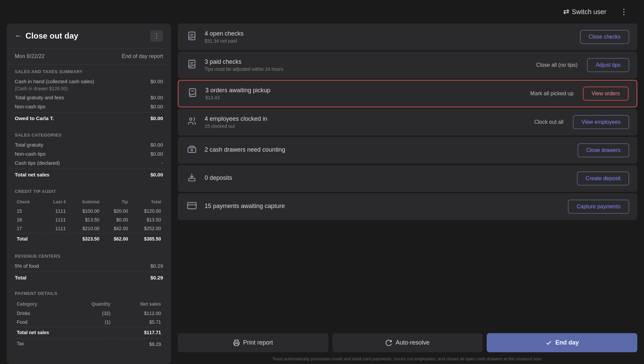 The image size is (644, 364). What do you see at coordinates (193, 94) in the screenshot?
I see `orders-icon` at bounding box center [193, 94].